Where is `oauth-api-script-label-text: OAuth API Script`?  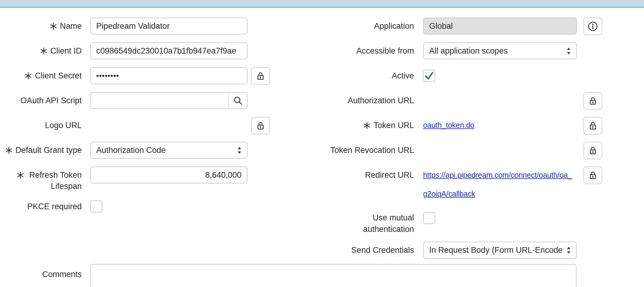 oauth-api-script-label-text: OAuth API Script is located at coordinates (51, 101).